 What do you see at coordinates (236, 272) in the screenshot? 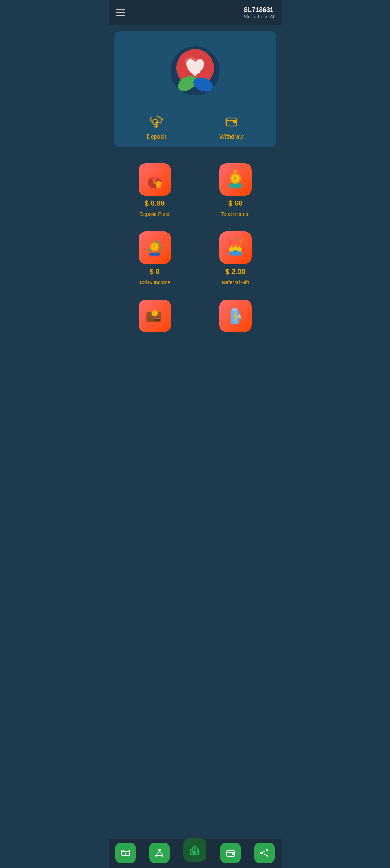
I see `referral-gift-value: $ 2.00` at bounding box center [236, 272].